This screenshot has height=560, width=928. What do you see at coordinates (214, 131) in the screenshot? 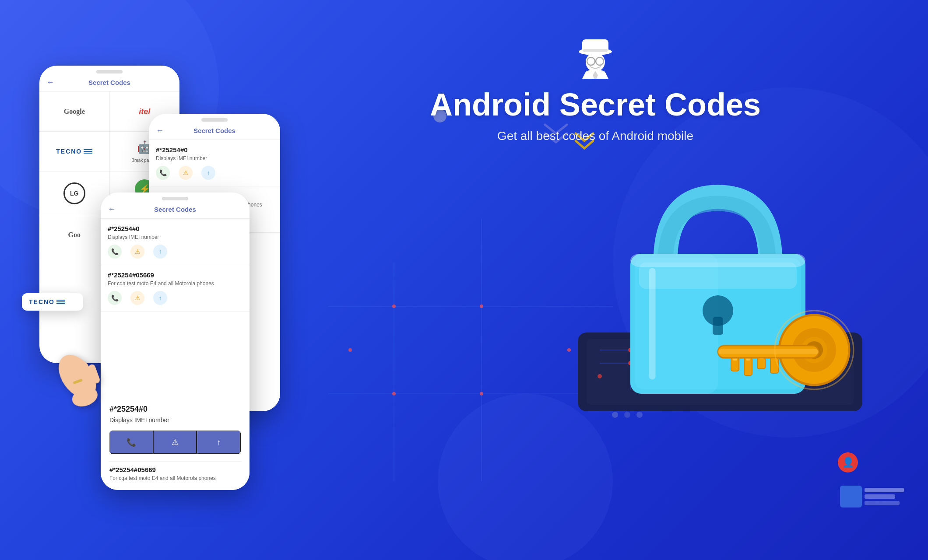
I see `phone-header-2: ← Secret Codes` at bounding box center [214, 131].